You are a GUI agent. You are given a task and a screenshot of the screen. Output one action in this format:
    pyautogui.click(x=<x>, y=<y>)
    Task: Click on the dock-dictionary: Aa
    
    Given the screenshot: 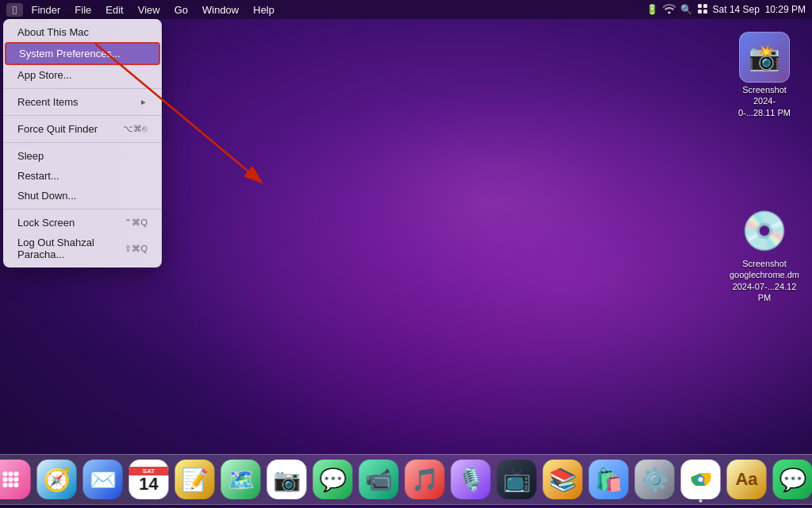 What is the action you would take?
    pyautogui.click(x=747, y=479)
    